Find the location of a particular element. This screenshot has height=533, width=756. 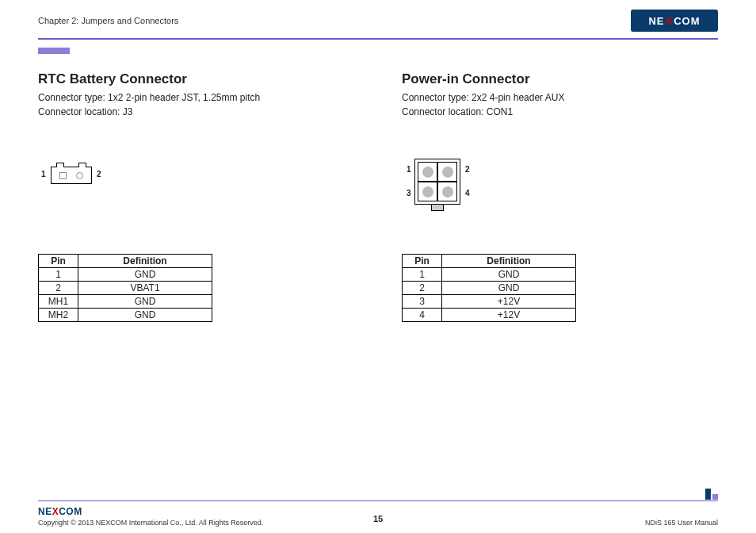

footer-brand-logo: NEXCOM is located at coordinates (151, 512).